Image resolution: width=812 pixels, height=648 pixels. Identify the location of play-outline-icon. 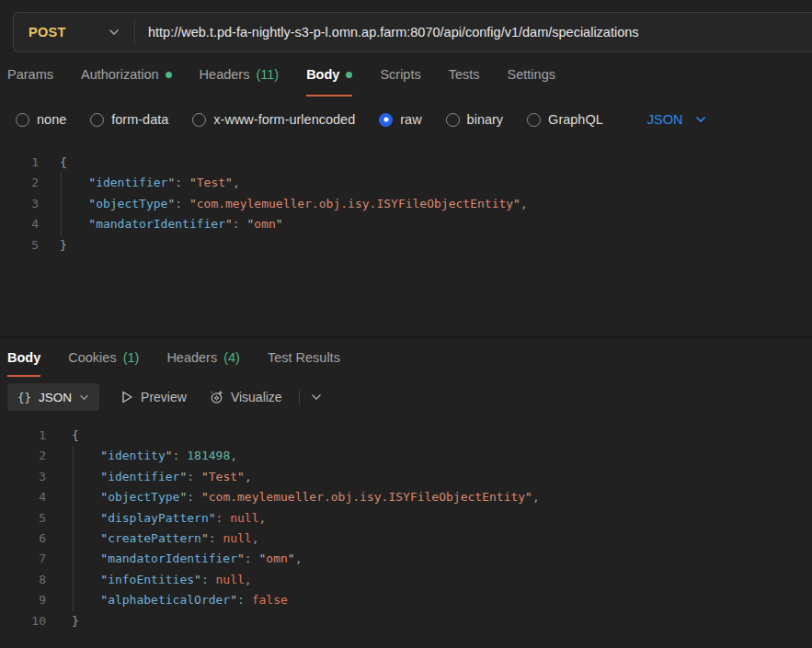
(127, 397).